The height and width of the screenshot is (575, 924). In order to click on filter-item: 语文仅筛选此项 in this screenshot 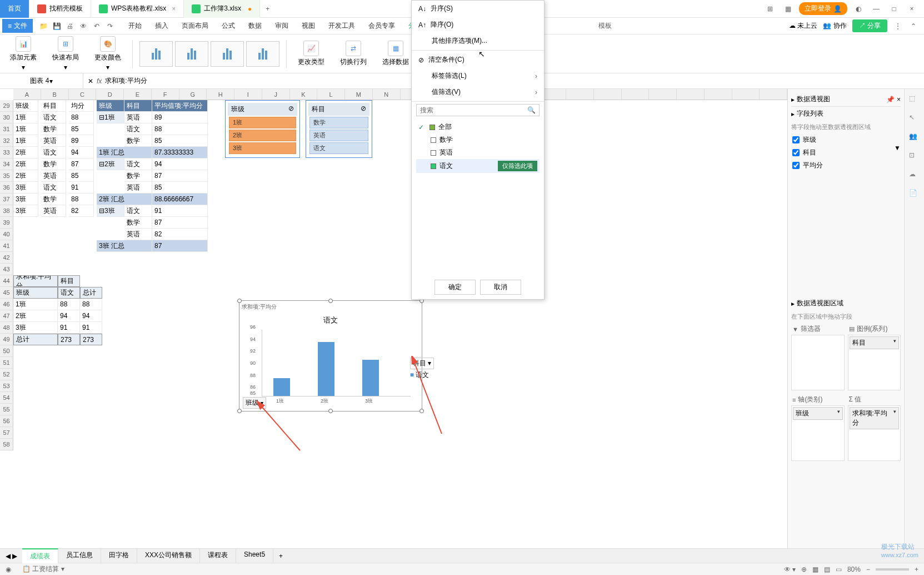, I will do `click(478, 166)`.